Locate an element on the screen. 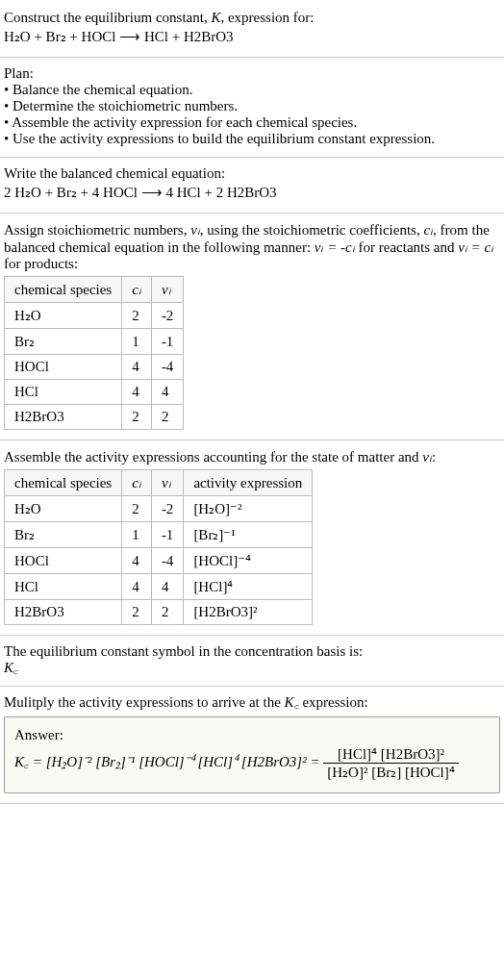 This screenshot has width=504, height=980. table-row: H2BrO322[H2BrO3]² is located at coordinates (159, 613).